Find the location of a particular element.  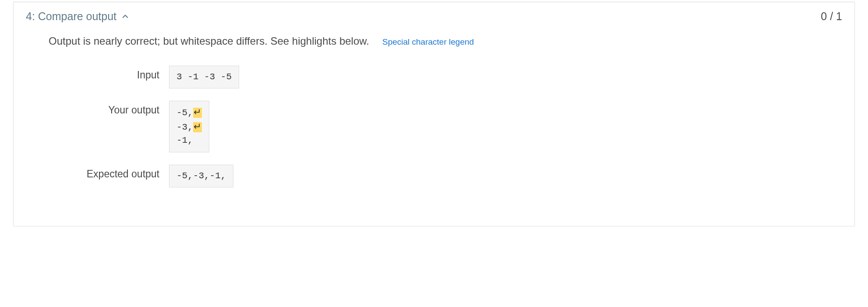

expected-output-label: Expected output is located at coordinates (109, 173).